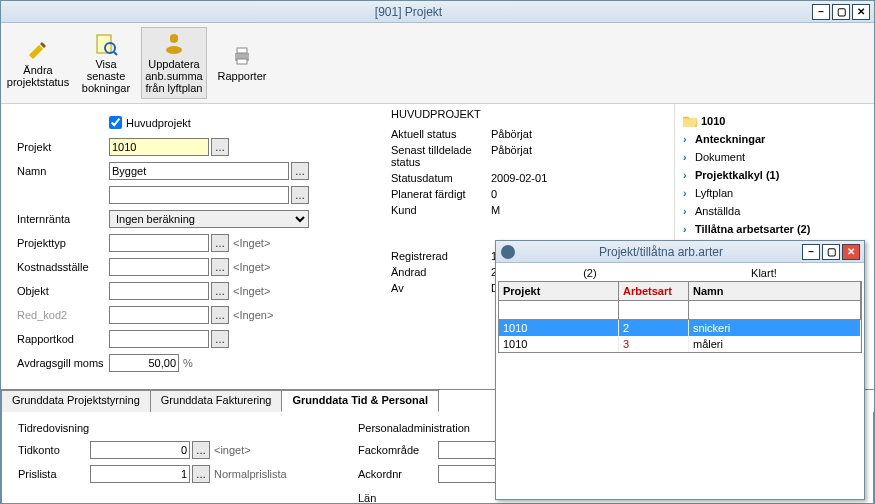 The image size is (875, 504). I want to click on tid-header: Tidredovisning, so click(188, 428).